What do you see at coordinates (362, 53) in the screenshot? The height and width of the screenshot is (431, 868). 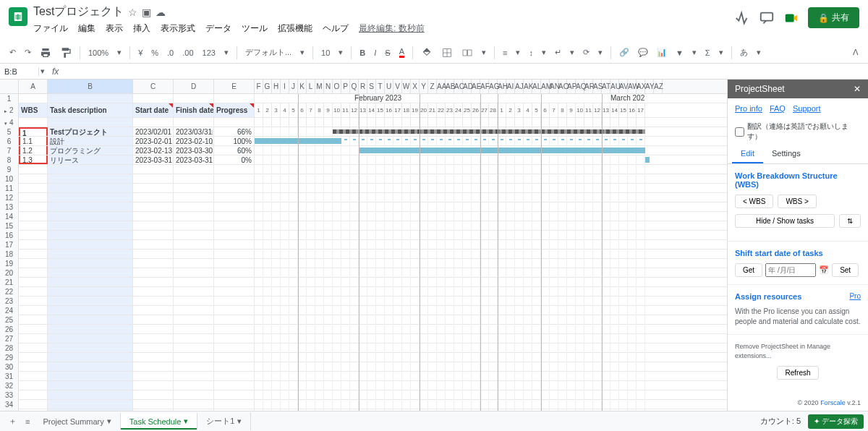 I see `bold-btn: B` at bounding box center [362, 53].